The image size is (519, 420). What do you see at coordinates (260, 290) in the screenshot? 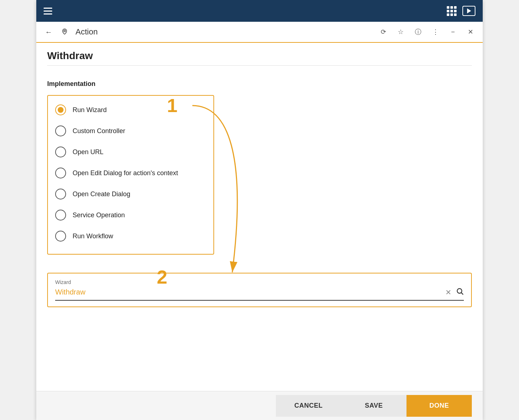
I see `wizard-field-box: Wizard Withdraw ✕ 2` at bounding box center [260, 290].